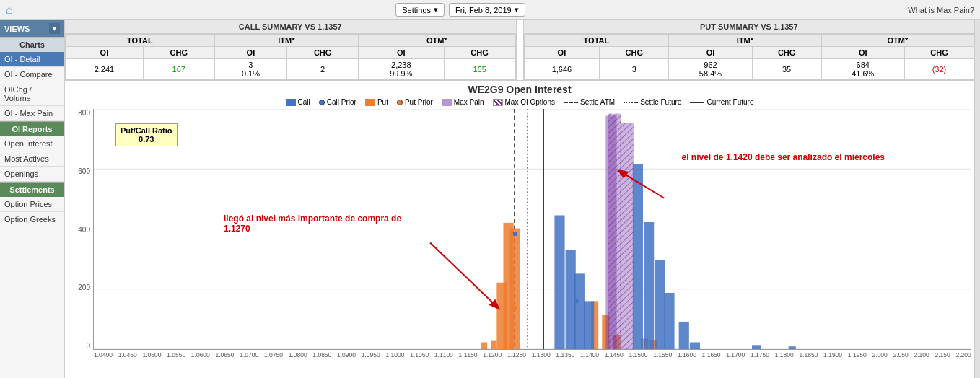 The width and height of the screenshot is (980, 378). I want to click on x-label-6: 1.0650, so click(225, 355).